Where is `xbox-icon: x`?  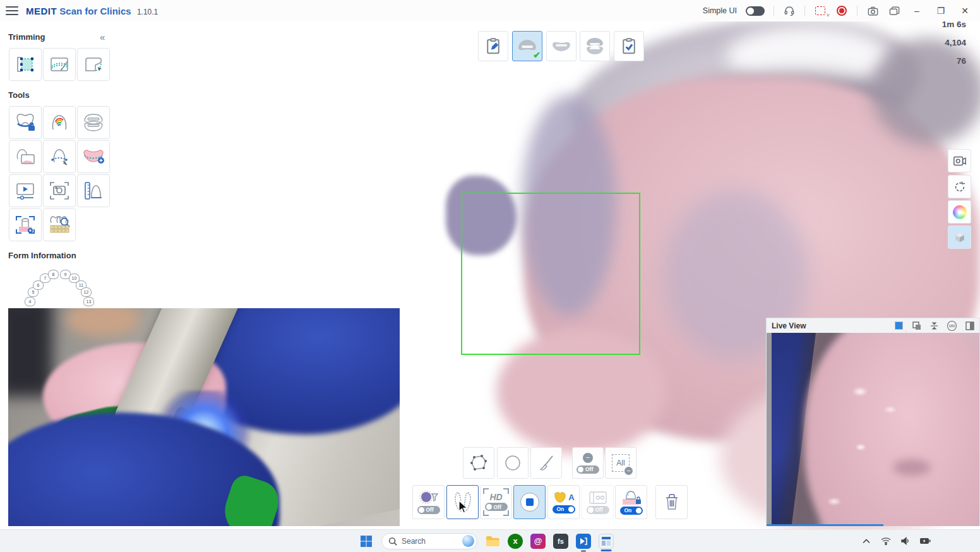
xbox-icon: x is located at coordinates (515, 541).